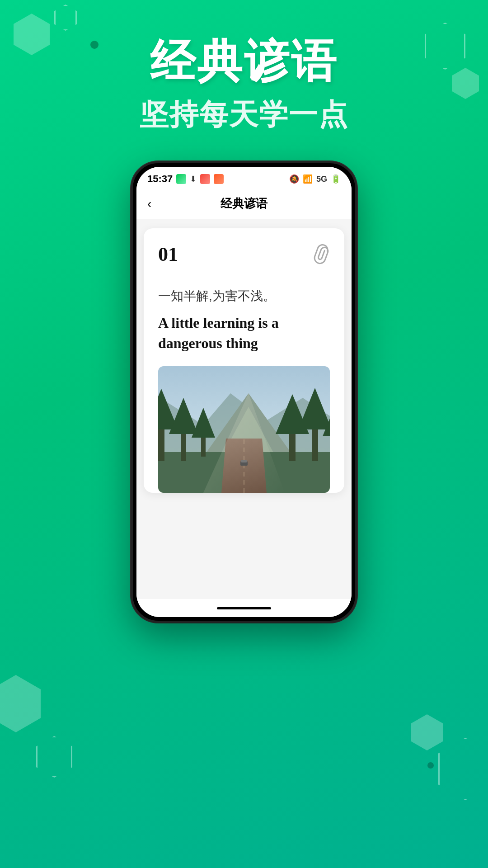  Describe the element at coordinates (244, 178) in the screenshot. I see `status-bar: 15:37 ⬇ 🔕 📶 5G 🔋` at that location.